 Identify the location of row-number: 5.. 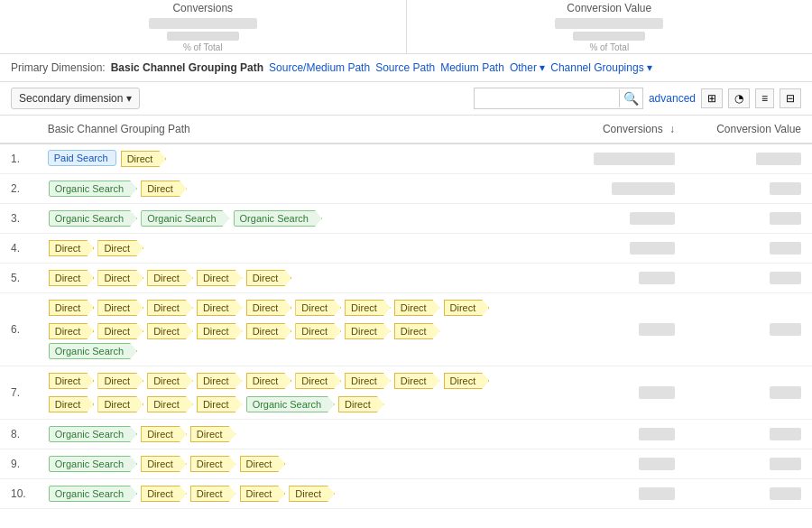
(18, 278).